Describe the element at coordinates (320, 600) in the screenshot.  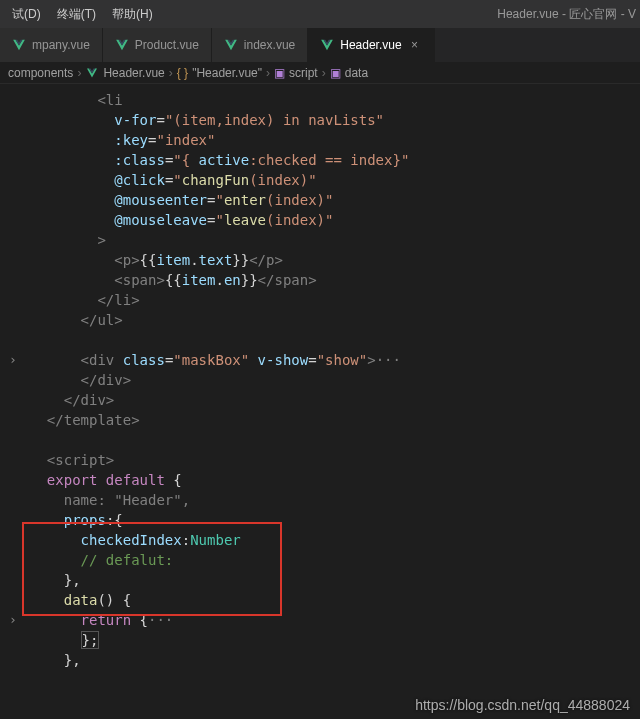
I see `code-line: data() {` at that location.